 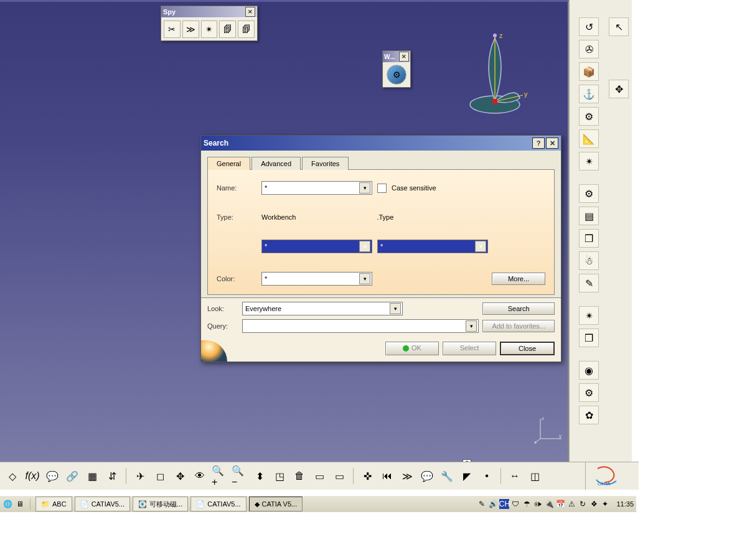 What do you see at coordinates (589, 415) in the screenshot?
I see `home-icon: ✿` at bounding box center [589, 415].